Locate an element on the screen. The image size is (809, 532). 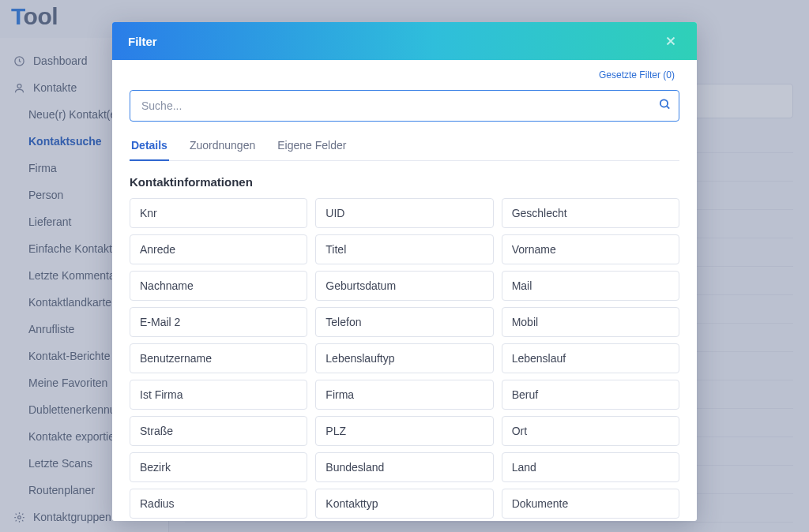
tab: Eigene Felder is located at coordinates (311, 147).